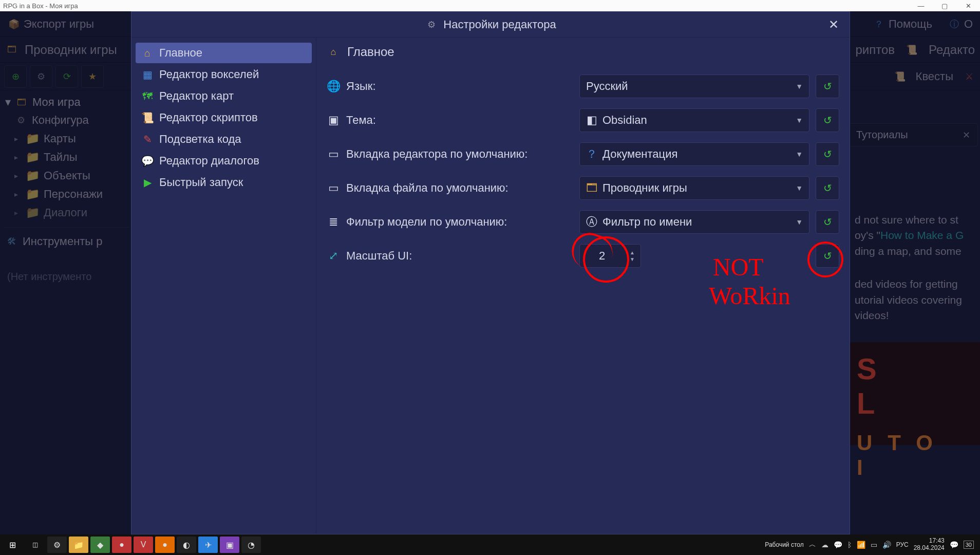 The image size is (980, 555). I want to click on script-icon: 📜, so click(147, 118).